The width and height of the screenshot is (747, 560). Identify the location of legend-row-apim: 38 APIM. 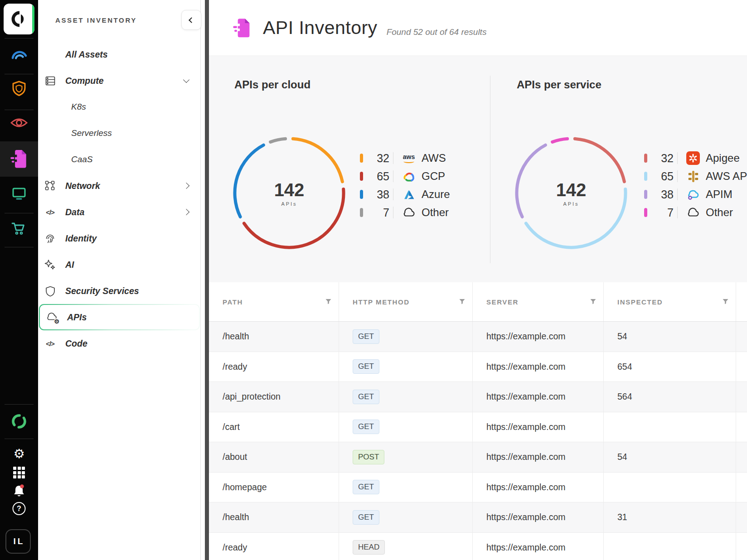
(695, 194).